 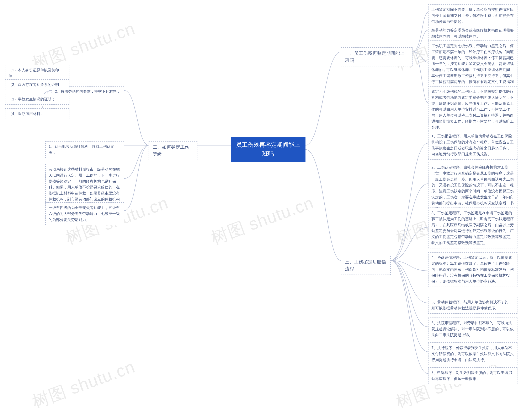 I want to click on leaf-s2-sub1: 1、到当地劳动局社保科，领取工伤认定表；, so click(x=85, y=150).